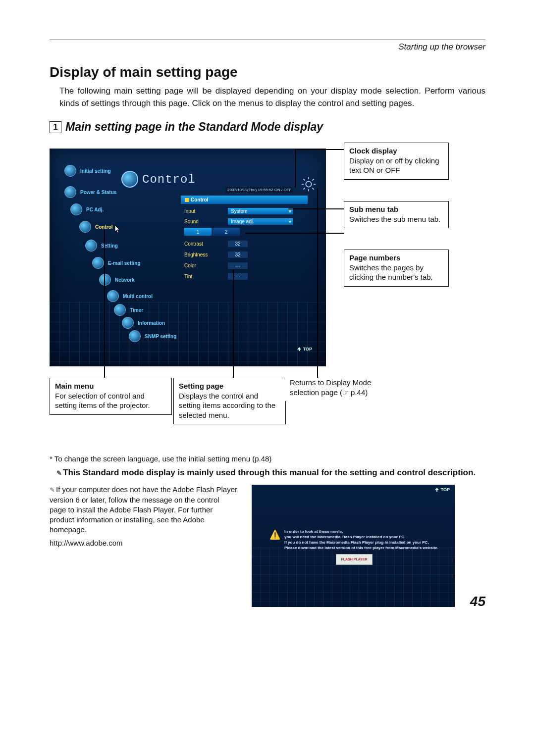  I want to click on sound-select: Image adj., so click(261, 222).